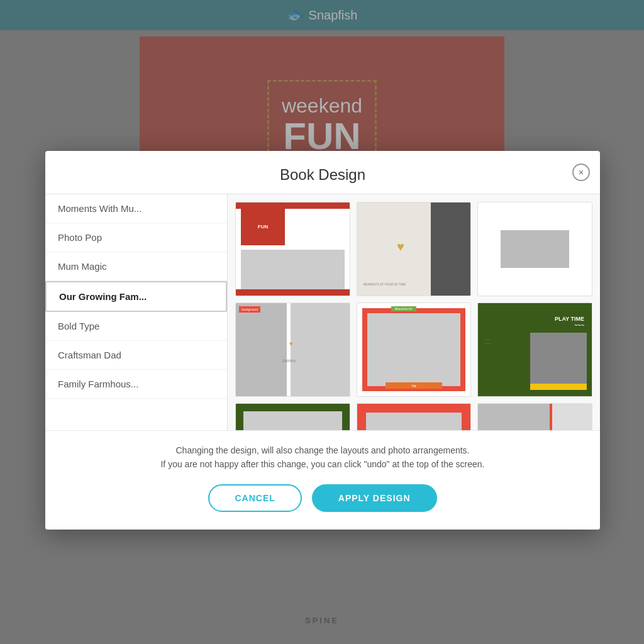 Image resolution: width=644 pixels, height=644 pixels. I want to click on apply-design-button: APPLY DESIGN, so click(375, 498).